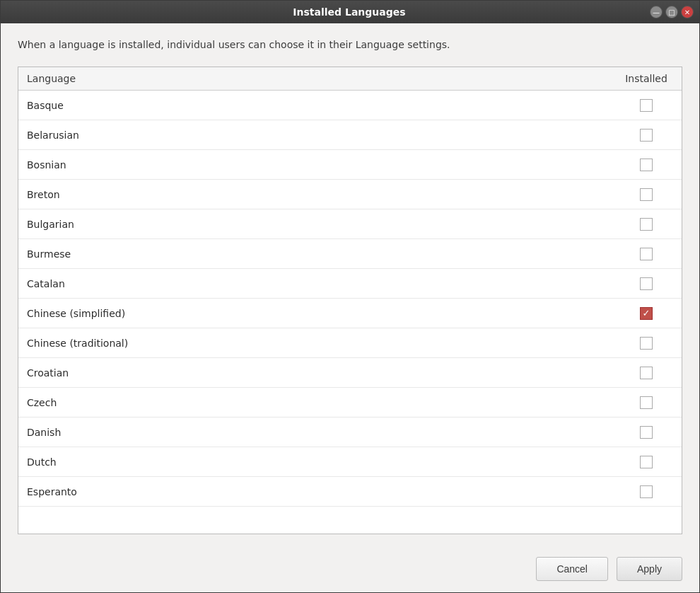 Image resolution: width=700 pixels, height=593 pixels. What do you see at coordinates (350, 569) in the screenshot?
I see `footer: Cancel Apply` at bounding box center [350, 569].